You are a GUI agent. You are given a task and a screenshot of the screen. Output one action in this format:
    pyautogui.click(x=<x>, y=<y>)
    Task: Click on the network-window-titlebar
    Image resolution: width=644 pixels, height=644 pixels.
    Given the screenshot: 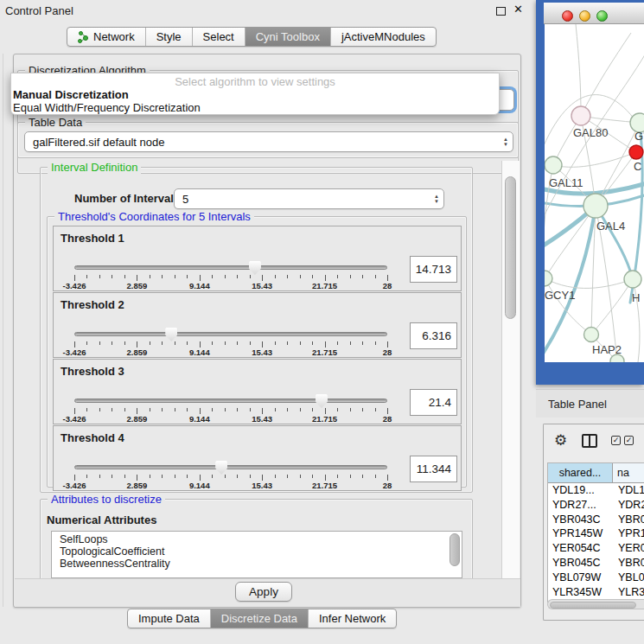 What is the action you would take?
    pyautogui.click(x=594, y=14)
    